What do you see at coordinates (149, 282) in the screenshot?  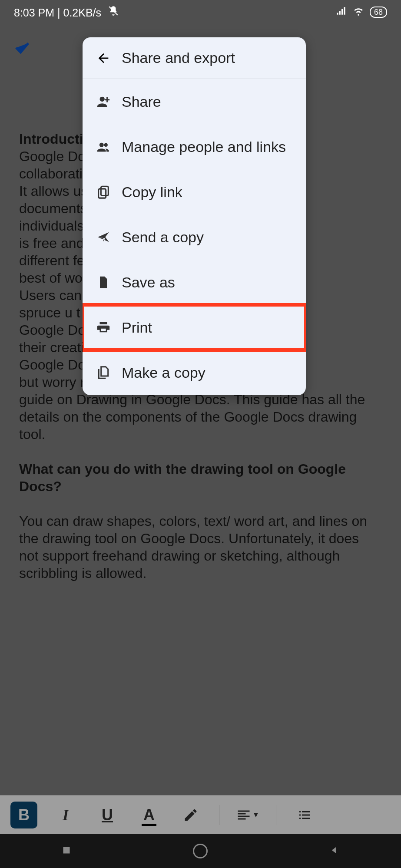 I see `menu-item-label: Save as` at bounding box center [149, 282].